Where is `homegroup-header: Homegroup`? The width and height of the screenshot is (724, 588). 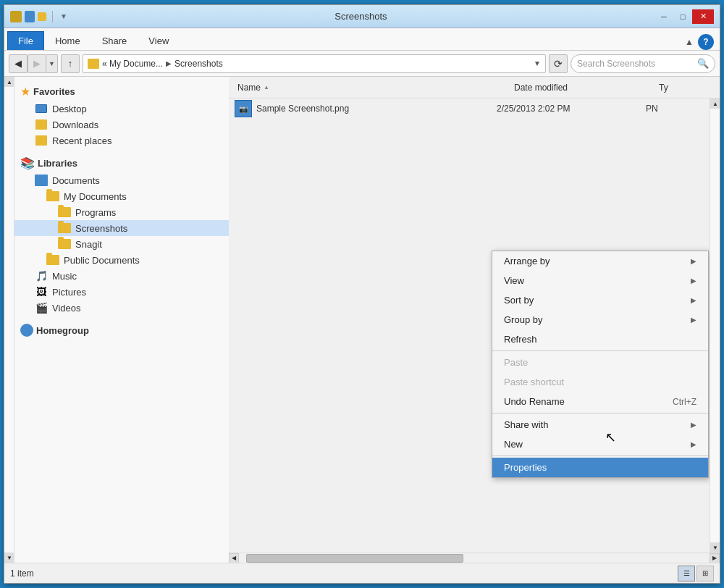
homegroup-header: Homegroup is located at coordinates (122, 330).